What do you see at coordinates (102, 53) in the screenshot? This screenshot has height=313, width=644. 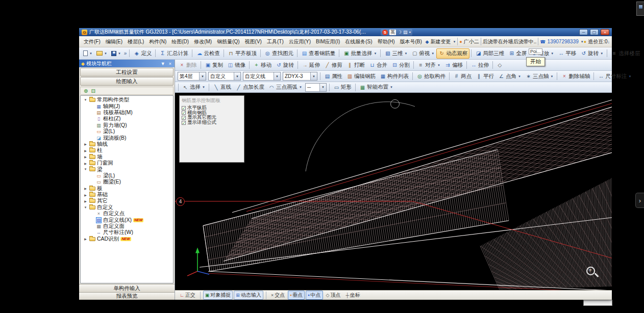 I see `open-file-button: ▼` at bounding box center [102, 53].